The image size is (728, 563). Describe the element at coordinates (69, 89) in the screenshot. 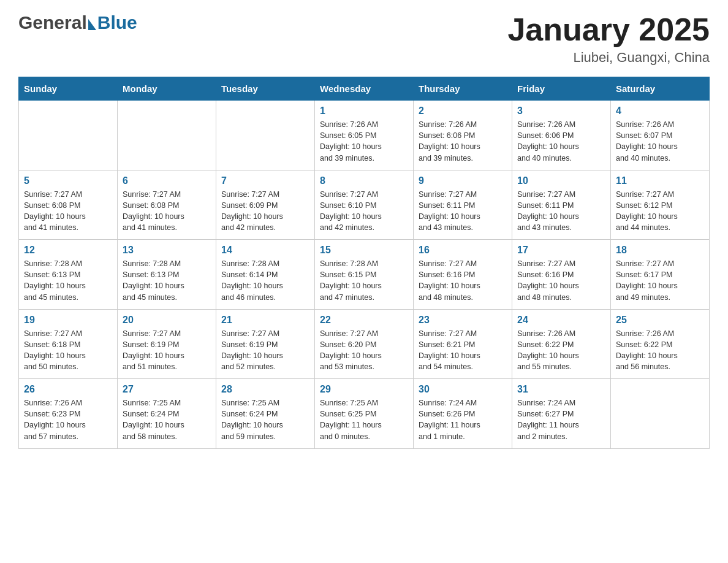

I see `column-header-sunday: Sunday` at that location.